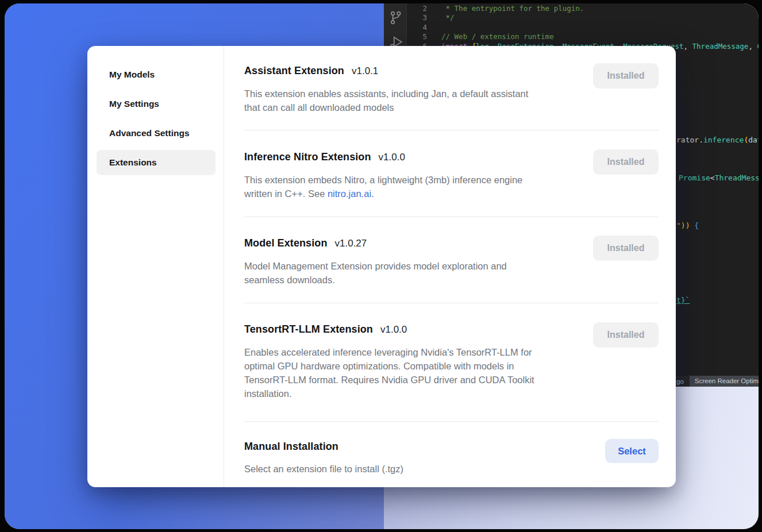 Image resolution: width=762 pixels, height=532 pixels. I want to click on extension-name: Model Extension, so click(286, 243).